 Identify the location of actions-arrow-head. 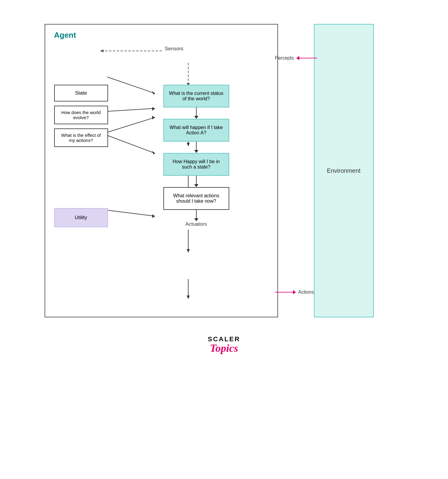
(294, 292).